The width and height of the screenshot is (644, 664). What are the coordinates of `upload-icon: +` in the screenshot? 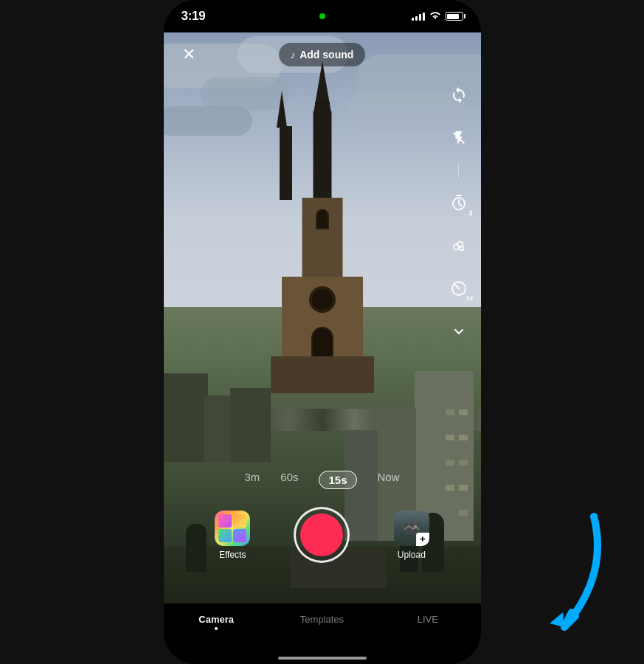 It's located at (412, 528).